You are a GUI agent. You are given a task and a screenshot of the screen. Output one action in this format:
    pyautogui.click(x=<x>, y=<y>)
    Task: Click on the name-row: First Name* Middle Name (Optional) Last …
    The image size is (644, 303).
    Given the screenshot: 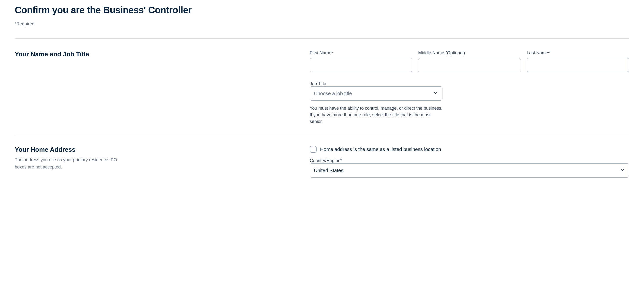 What is the action you would take?
    pyautogui.click(x=470, y=62)
    